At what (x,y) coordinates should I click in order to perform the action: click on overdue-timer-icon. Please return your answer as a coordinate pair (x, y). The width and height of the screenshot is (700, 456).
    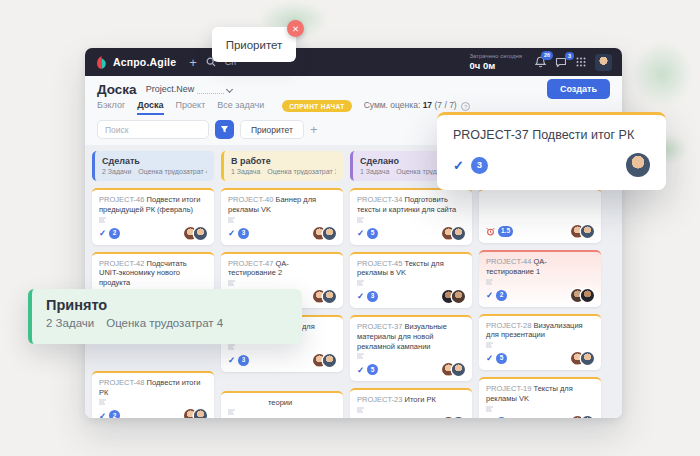
    Looking at the image, I should click on (490, 232).